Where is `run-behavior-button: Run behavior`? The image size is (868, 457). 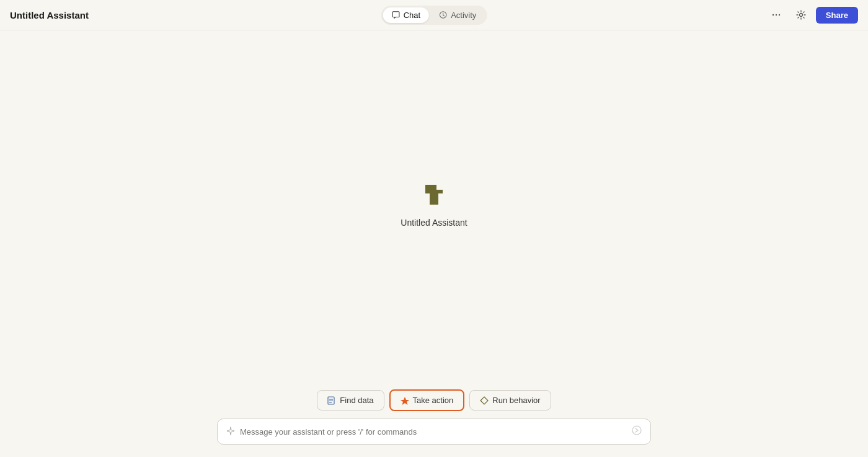
run-behavior-button: Run behavior is located at coordinates (510, 401).